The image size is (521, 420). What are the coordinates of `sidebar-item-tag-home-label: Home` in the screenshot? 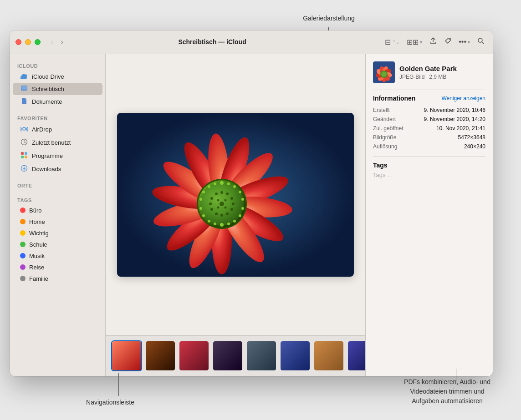 It's located at (37, 222).